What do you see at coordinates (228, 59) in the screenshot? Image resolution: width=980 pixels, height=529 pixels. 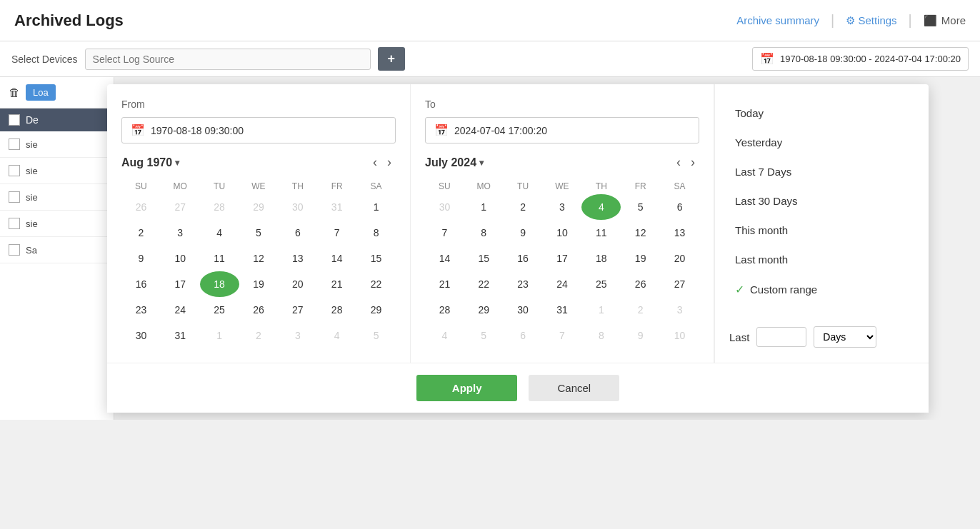 I see `log-source-input` at bounding box center [228, 59].